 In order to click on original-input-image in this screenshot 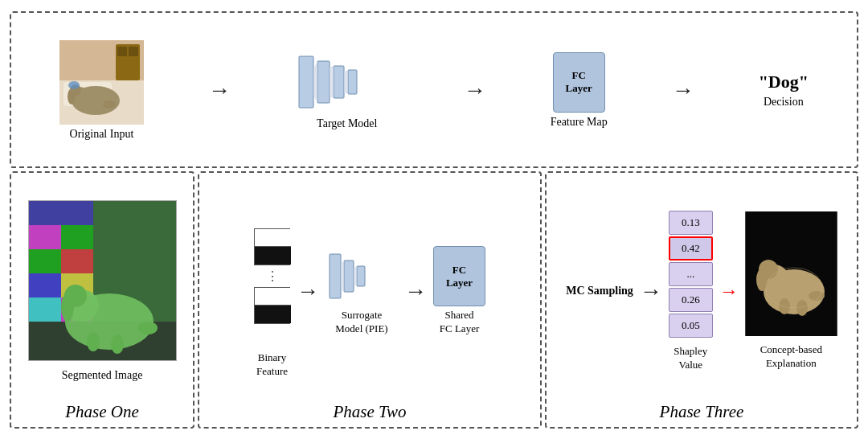, I will do `click(101, 82)`.